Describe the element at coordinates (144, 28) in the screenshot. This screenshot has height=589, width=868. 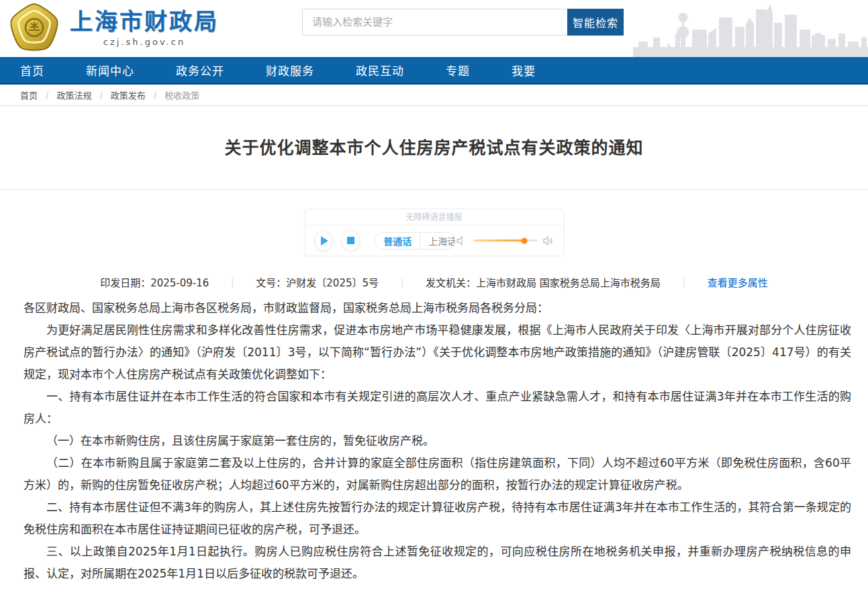
I see `site-identity: 上海市财政局 czj.sh.gov.cn` at that location.